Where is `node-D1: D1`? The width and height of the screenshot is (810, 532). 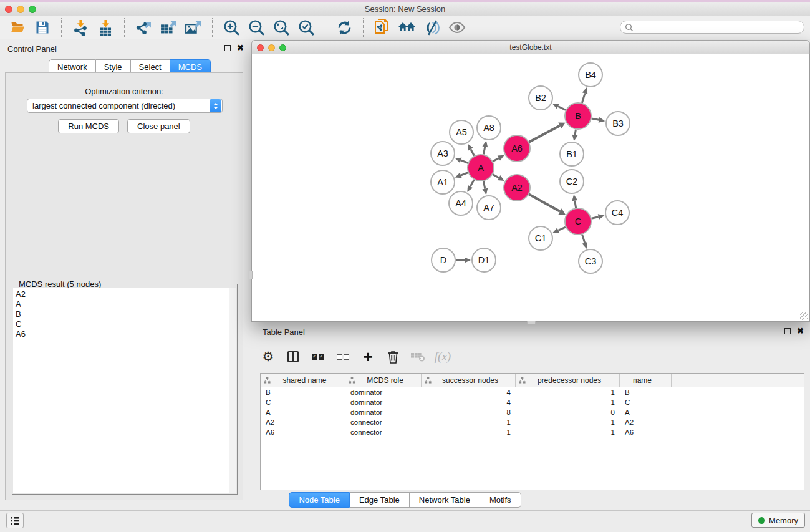
node-D1: D1 is located at coordinates (484, 260).